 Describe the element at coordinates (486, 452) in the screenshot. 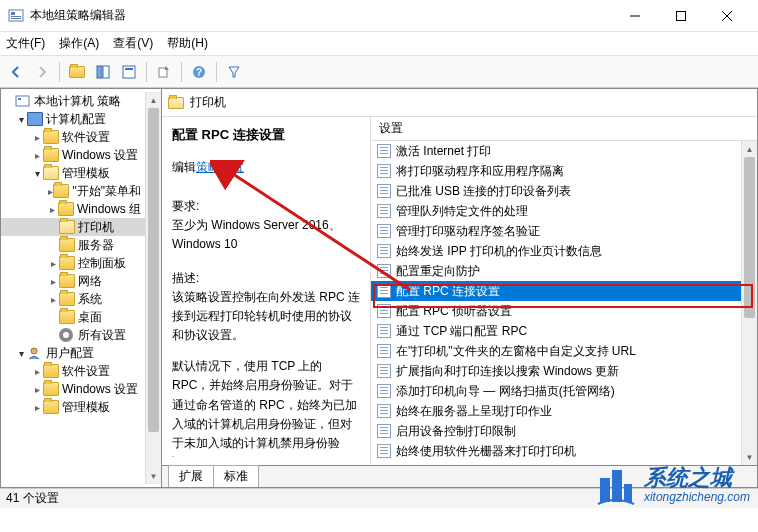

I see `settings-row-label: 始终使用软件光栅器来打印打印机` at that location.